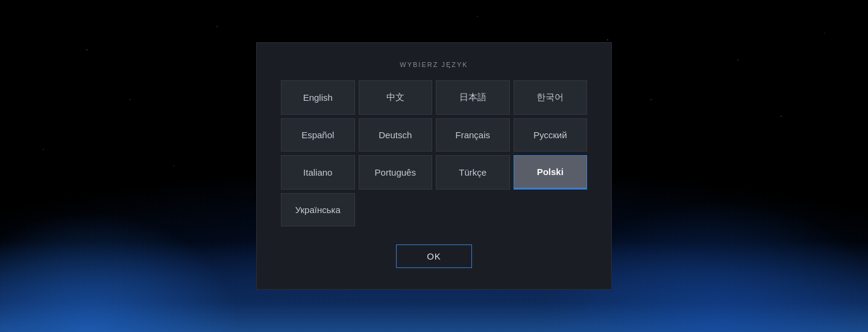  Describe the element at coordinates (395, 173) in the screenshot. I see `lang-btn-portuguese: Português` at that location.